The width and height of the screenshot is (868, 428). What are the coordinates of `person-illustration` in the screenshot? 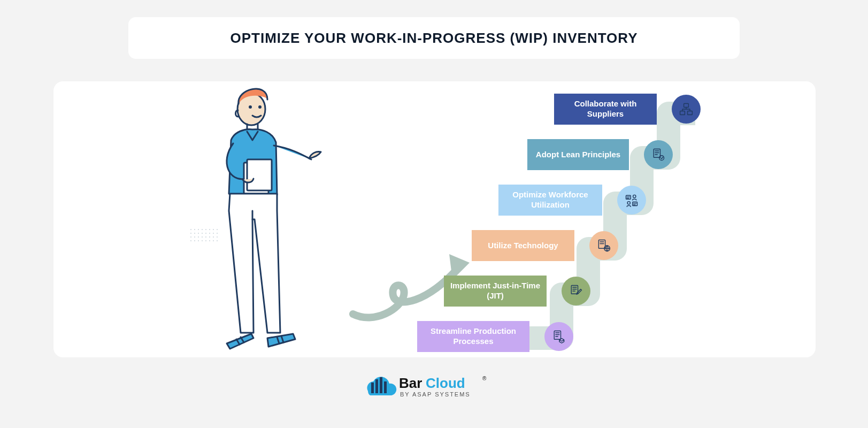 It's located at (257, 219).